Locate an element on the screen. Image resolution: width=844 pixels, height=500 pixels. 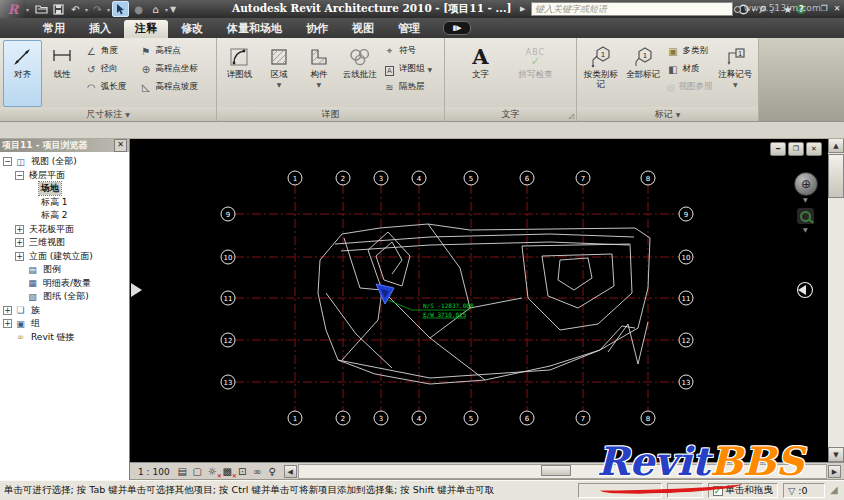
tree-item-level-2: 标高 2 is located at coordinates (64, 216).